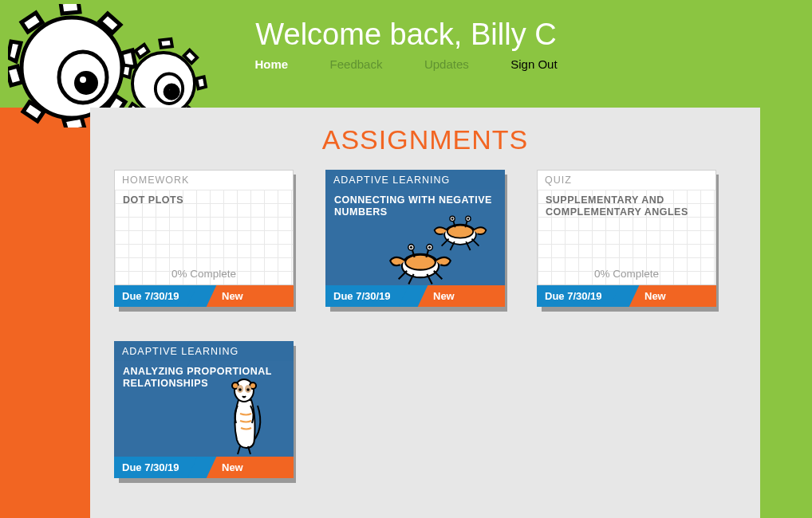 Image resolution: width=812 pixels, height=518 pixels. I want to click on card-title: SUPPLEMENTARY AND COMPLEMENTARY ANGLES, so click(627, 206).